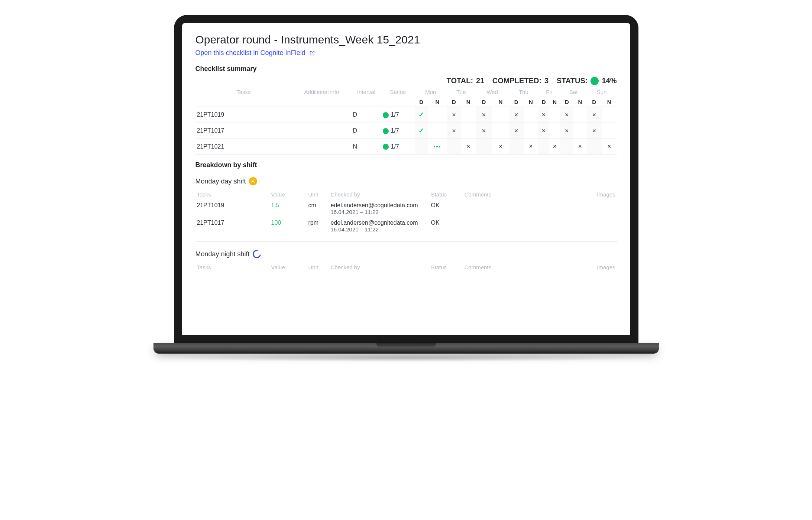 This screenshot has width=812, height=520. What do you see at coordinates (406, 165) in the screenshot?
I see `breakdown-heading: Breakdown by shift` at bounding box center [406, 165].